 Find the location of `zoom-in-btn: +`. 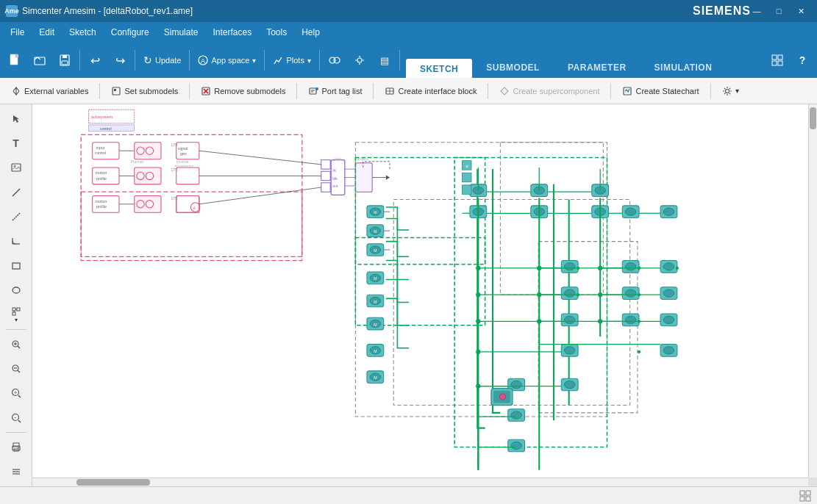

zoom-in-btn: + is located at coordinates (16, 394).